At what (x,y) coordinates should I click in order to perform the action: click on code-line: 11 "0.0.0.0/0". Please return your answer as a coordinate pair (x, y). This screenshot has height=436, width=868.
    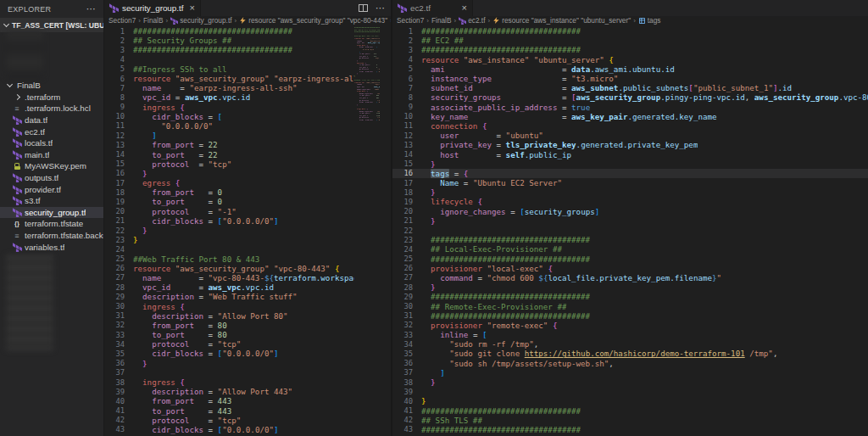
    Looking at the image, I should click on (229, 126).